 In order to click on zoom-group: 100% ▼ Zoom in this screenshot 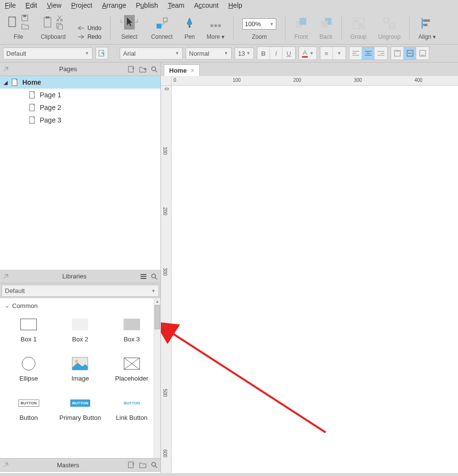, I will do `click(259, 29)`.